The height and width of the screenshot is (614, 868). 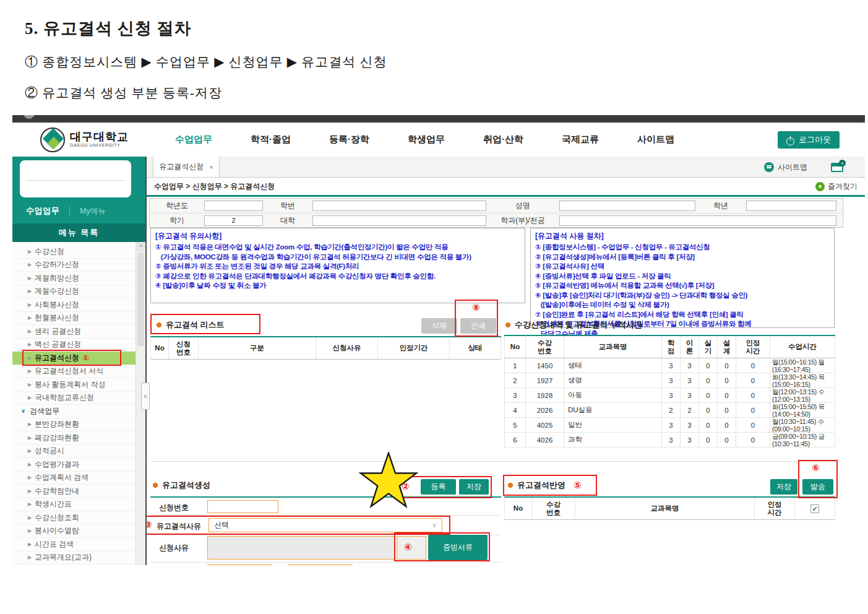 I want to click on period-end-input, so click(x=320, y=564).